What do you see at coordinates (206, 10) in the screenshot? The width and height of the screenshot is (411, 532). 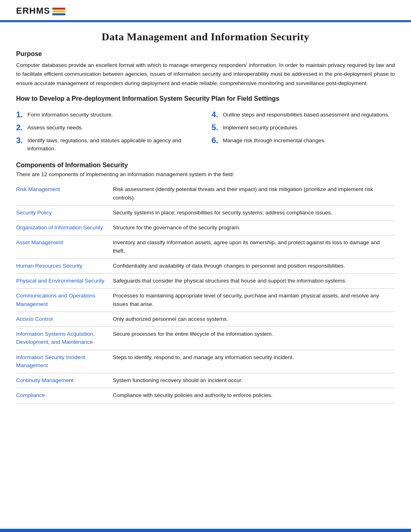 I see `header: ERHMS` at bounding box center [206, 10].